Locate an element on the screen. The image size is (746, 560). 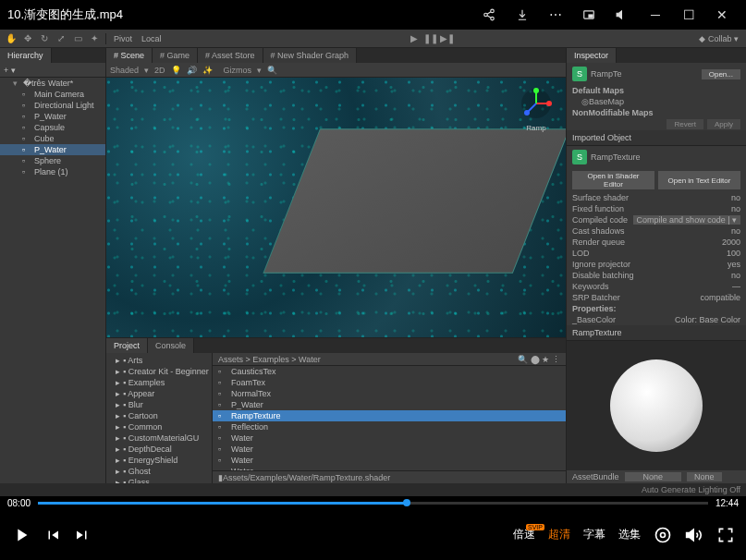
play-button is located at coordinates (21, 535).